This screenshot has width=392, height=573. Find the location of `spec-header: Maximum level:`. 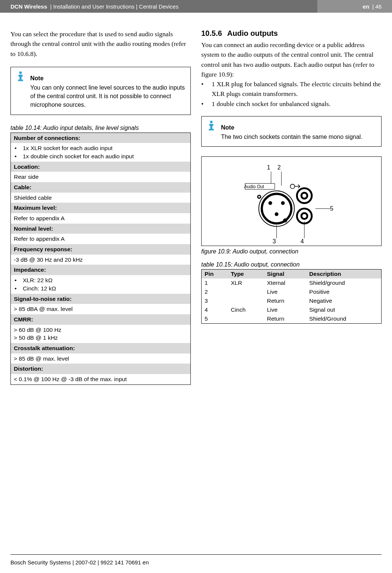

spec-header: Maximum level: is located at coordinates (101, 208).